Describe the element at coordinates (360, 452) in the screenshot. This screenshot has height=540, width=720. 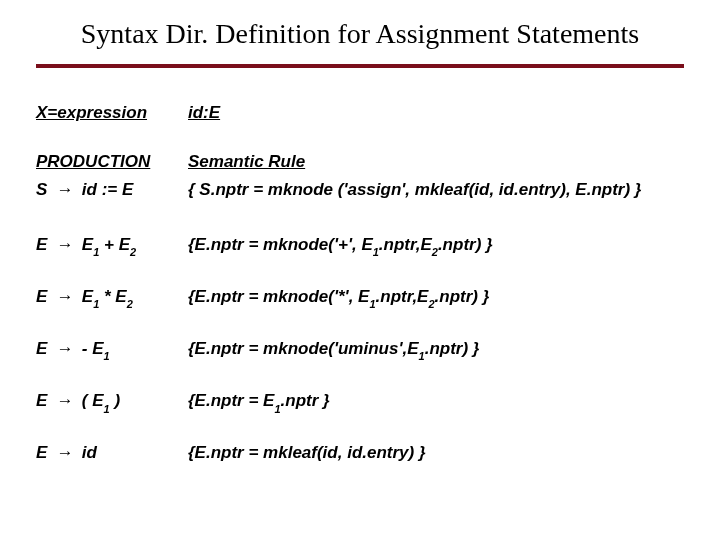
I see `rule-row: E → id{E.nptr = mkleaf(id, id.entry) }` at that location.